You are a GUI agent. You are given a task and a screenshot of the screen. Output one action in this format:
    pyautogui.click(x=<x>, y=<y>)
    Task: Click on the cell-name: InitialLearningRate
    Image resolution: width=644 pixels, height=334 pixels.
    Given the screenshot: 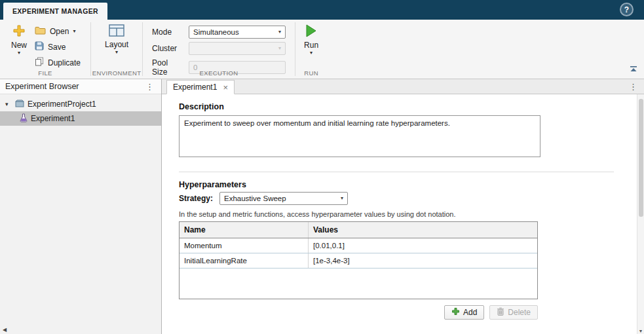 What is the action you would take?
    pyautogui.click(x=244, y=261)
    